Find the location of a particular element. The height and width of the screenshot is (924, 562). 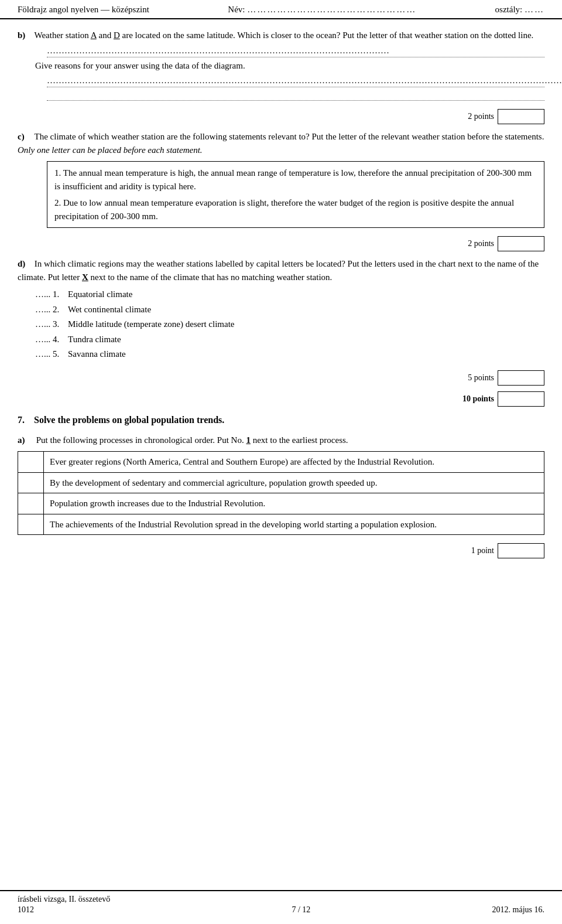

points-box-7a: 1 point is located at coordinates (508, 551).